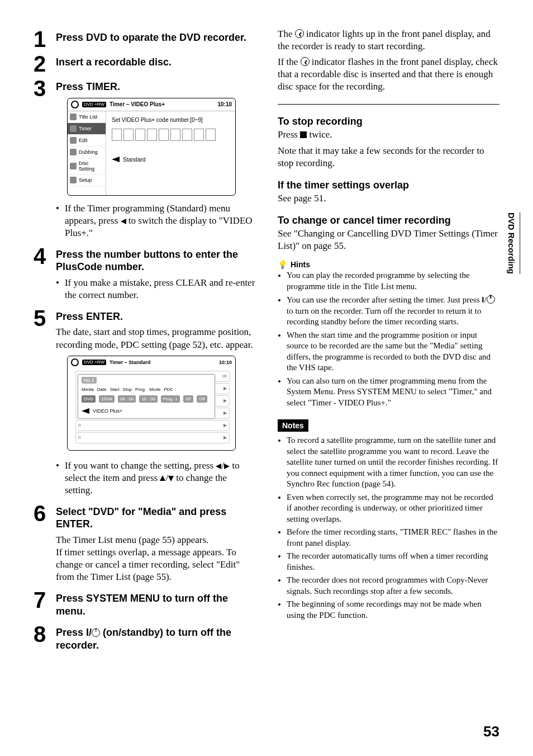 This screenshot has height=756, width=533. What do you see at coordinates (87, 180) in the screenshot?
I see `nav-setup: Setup` at bounding box center [87, 180].